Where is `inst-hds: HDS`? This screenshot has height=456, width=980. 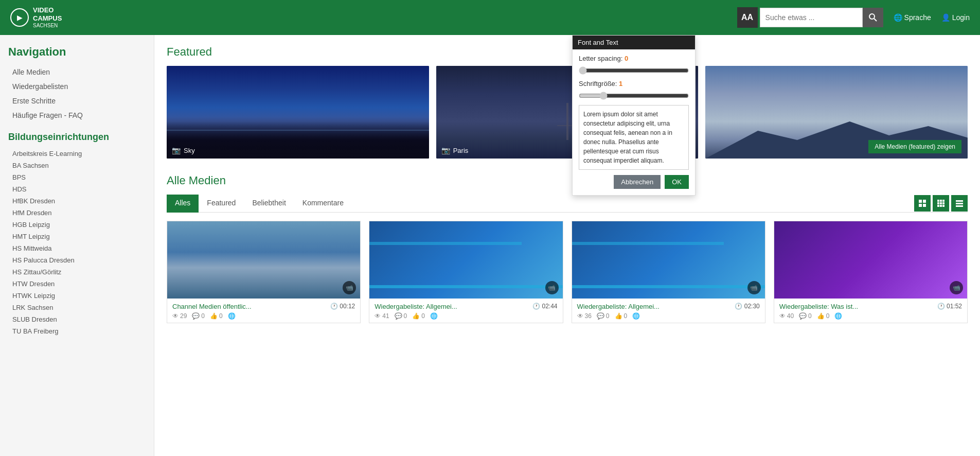 inst-hds: HDS is located at coordinates (77, 189).